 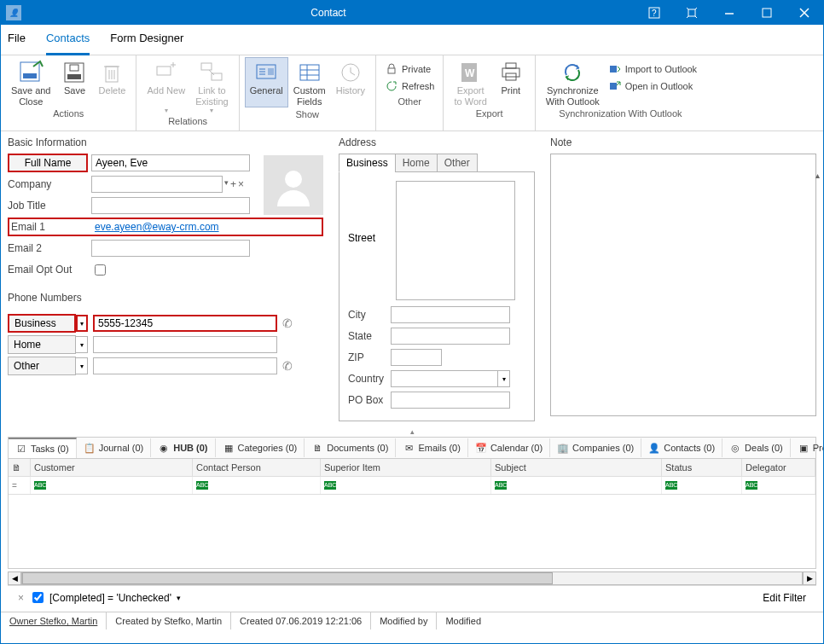 What do you see at coordinates (470, 82) in the screenshot?
I see `export-word-button: W Export to Word` at bounding box center [470, 82].